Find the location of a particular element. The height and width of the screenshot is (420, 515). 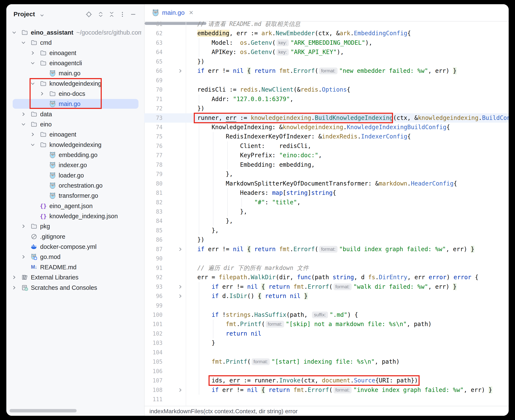

code-line-69: 69 is located at coordinates (327, 80).